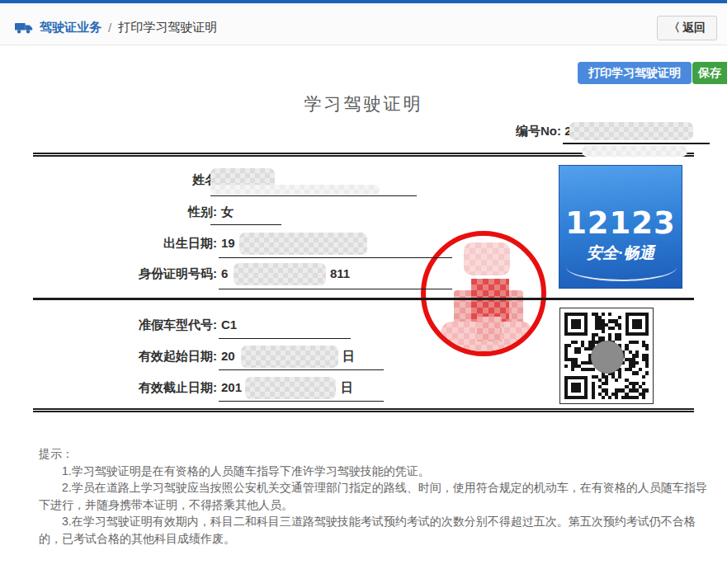  I want to click on 12123-logo-number: 12123, so click(621, 223).